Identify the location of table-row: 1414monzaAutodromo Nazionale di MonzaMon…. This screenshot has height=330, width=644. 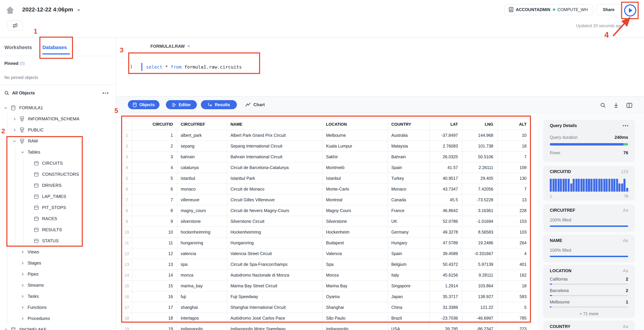
(326, 275).